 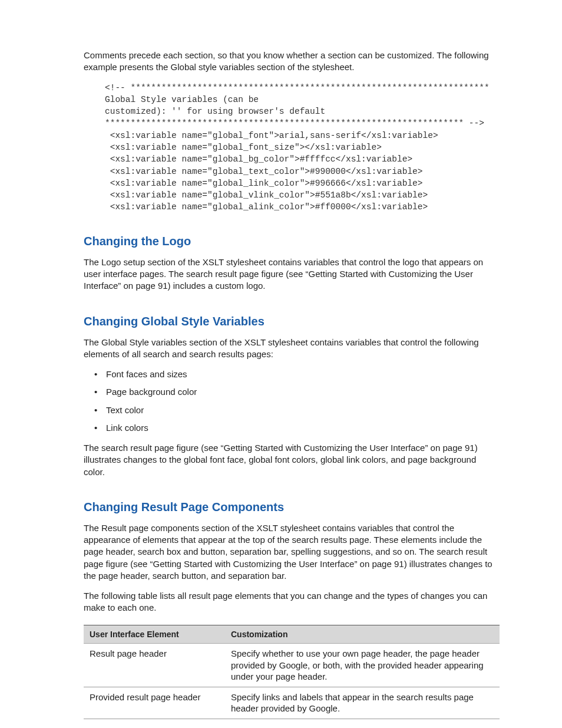 What do you see at coordinates (302, 147) in the screenshot?
I see `code-sample: <!-- ***********************************…` at bounding box center [302, 147].